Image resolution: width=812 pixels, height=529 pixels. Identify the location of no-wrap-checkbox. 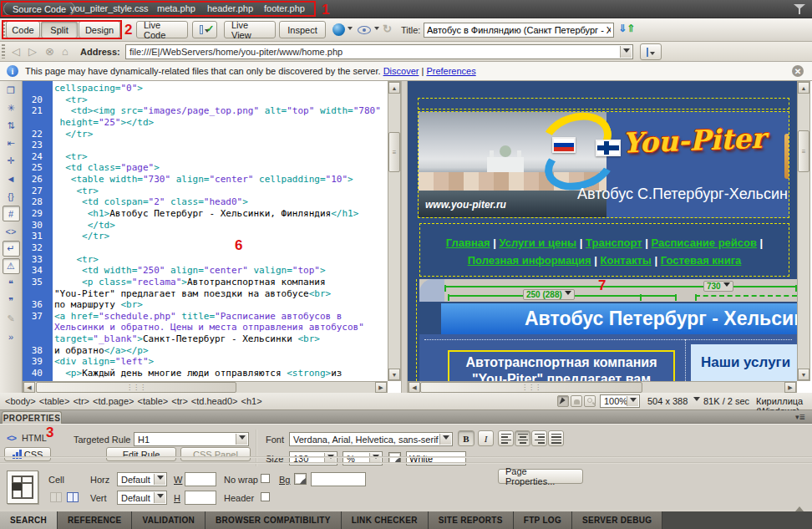
(266, 478).